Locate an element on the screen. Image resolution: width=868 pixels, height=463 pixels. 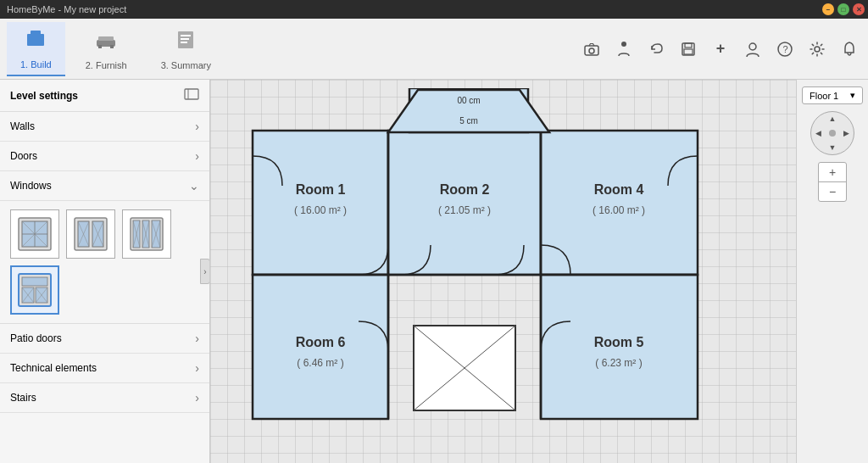
toolbar-actions: + ? is located at coordinates (721, 49).